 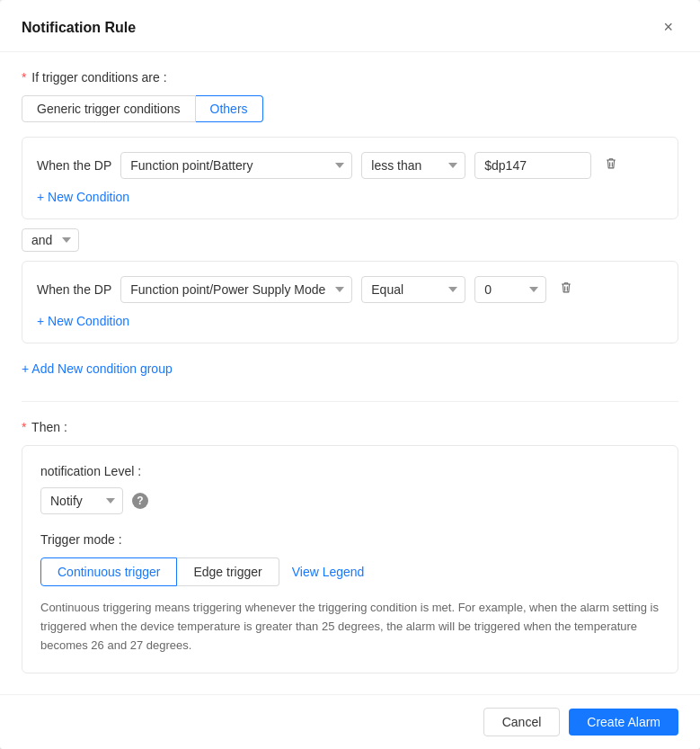 I want to click on modal-header: Notification Rule ×, so click(x=350, y=26).